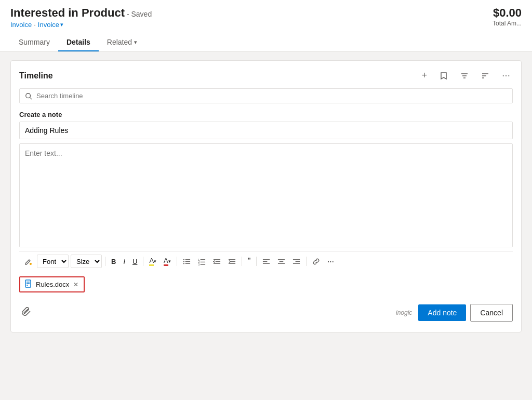 This screenshot has width=532, height=400. What do you see at coordinates (81, 18) in the screenshot?
I see `header-title-area: Interested in Product - Saved Invoice · …` at bounding box center [81, 18].